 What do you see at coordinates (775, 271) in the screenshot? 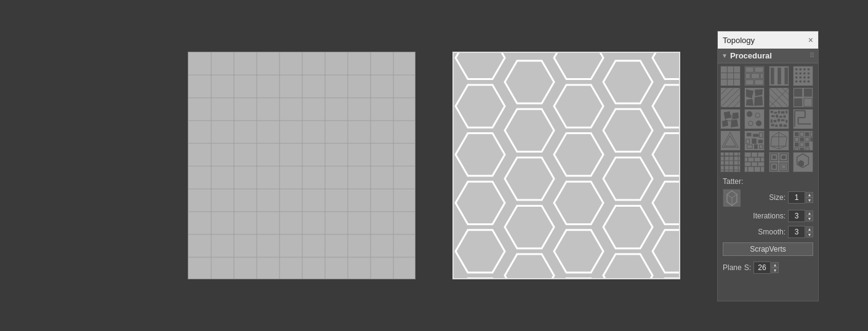
I see `s-down: ▼` at bounding box center [775, 271].